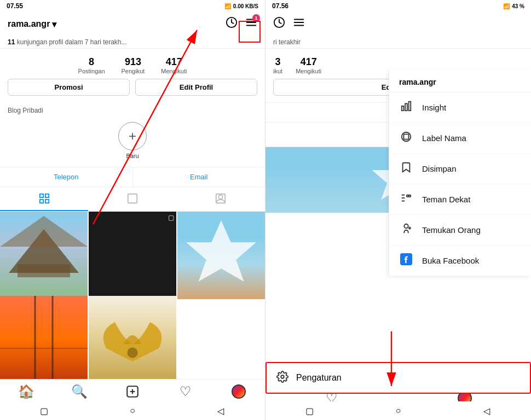 The height and width of the screenshot is (420, 531). I want to click on section-blog-label: Blog Pribadi, so click(132, 109).